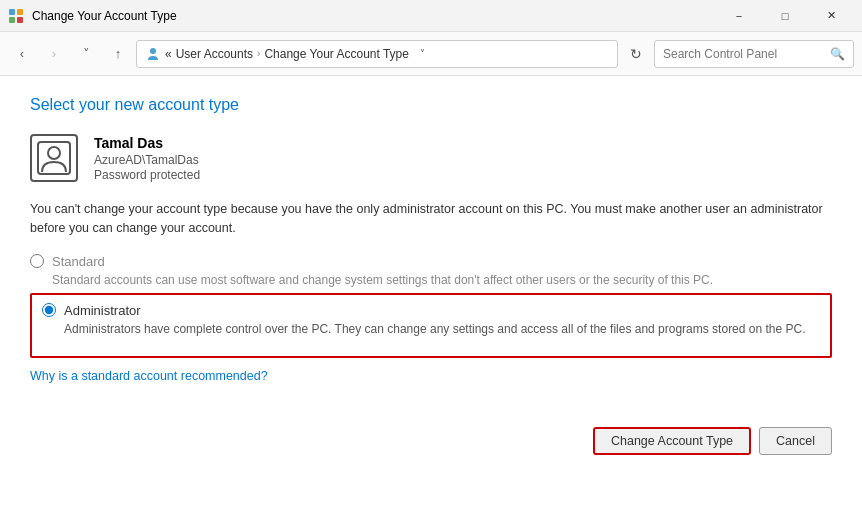 This screenshot has height=524, width=862. I want to click on address-path: « User Accounts › Change Your Account Ty…, so click(377, 54).